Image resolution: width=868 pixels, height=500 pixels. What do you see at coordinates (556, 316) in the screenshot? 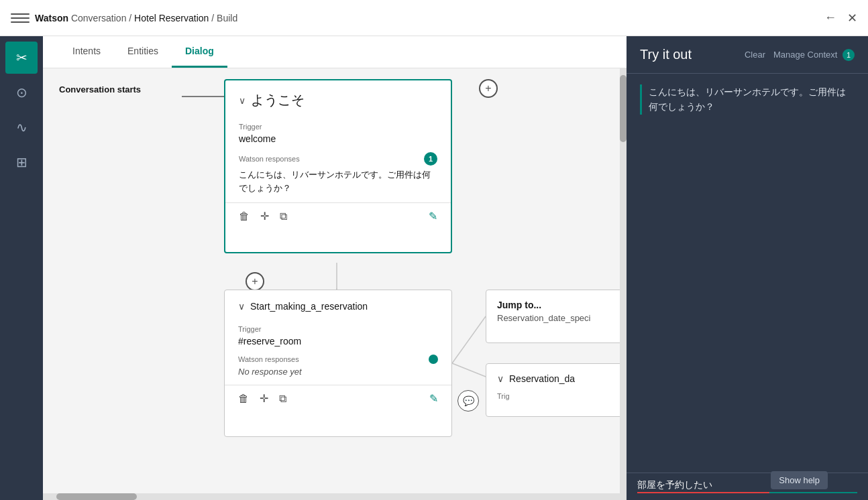
I see `jump-to-node: Jump to... Reservation_date_speci` at bounding box center [556, 316].